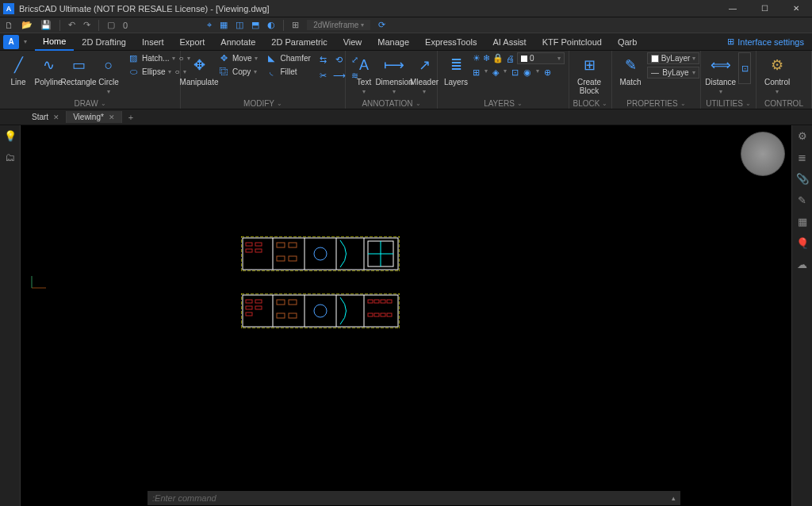 The height and width of the screenshot is (506, 812). I want to click on panel-title-layers: LAYERS⌄, so click(503, 103).